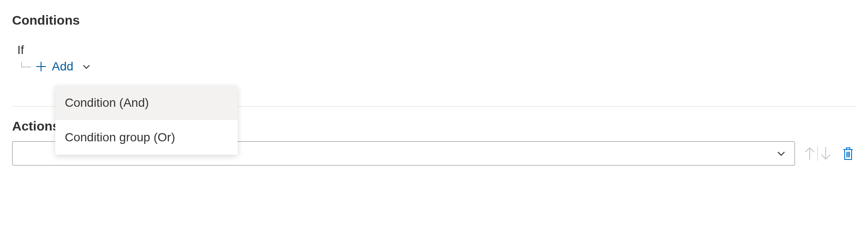 This screenshot has height=239, width=868. What do you see at coordinates (26, 67) in the screenshot?
I see `tree-connector-icon` at bounding box center [26, 67].